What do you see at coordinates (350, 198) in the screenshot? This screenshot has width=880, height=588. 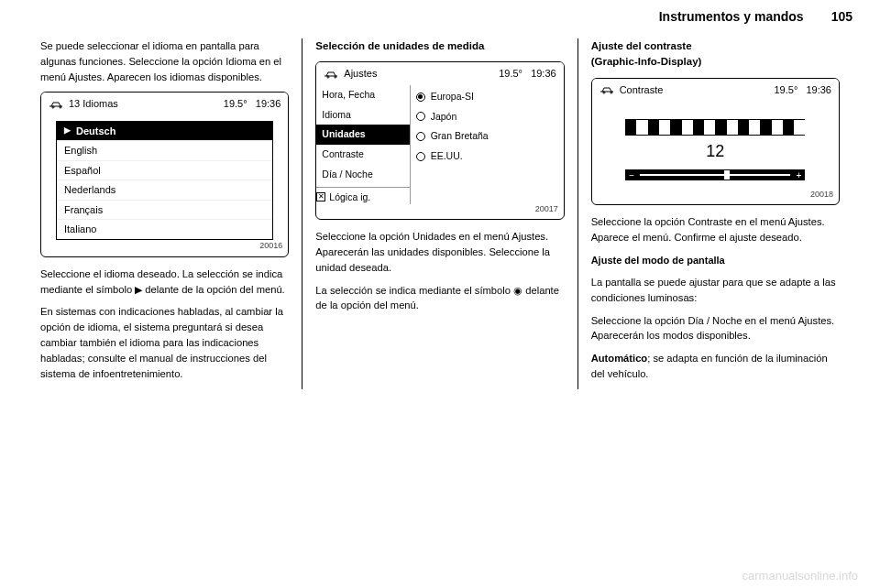 I see `figure-units-check-label: Lógica ig.` at bounding box center [350, 198].